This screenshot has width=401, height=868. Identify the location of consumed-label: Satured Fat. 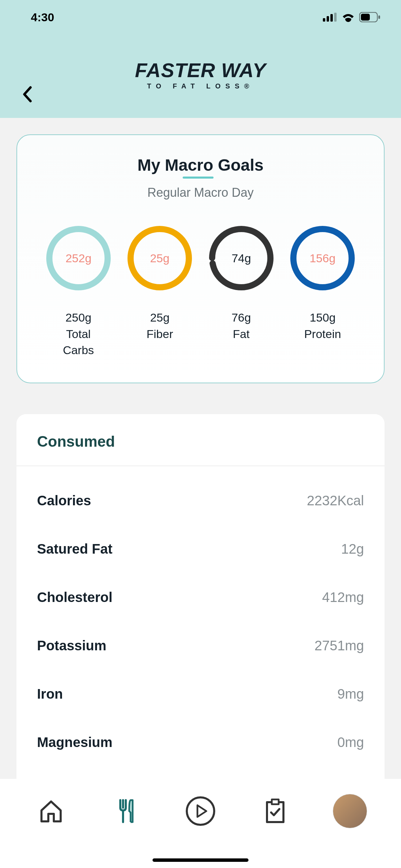
(75, 549).